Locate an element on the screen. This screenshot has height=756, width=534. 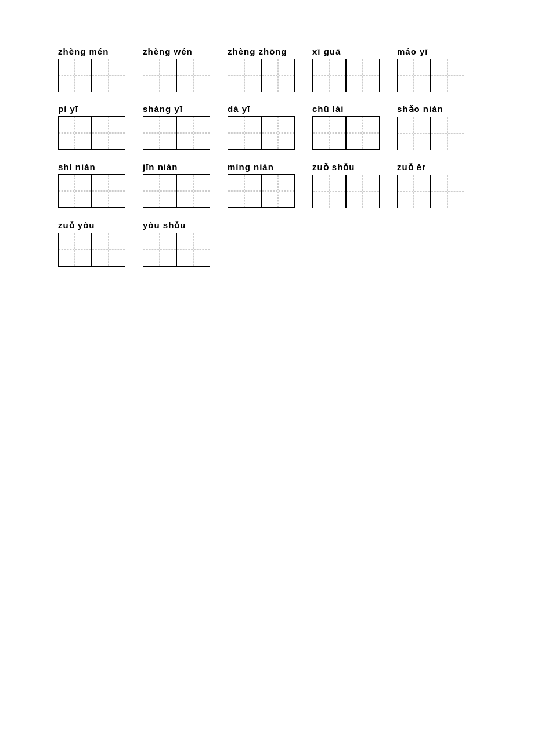
word-block: yòu shǒu is located at coordinates (176, 243).